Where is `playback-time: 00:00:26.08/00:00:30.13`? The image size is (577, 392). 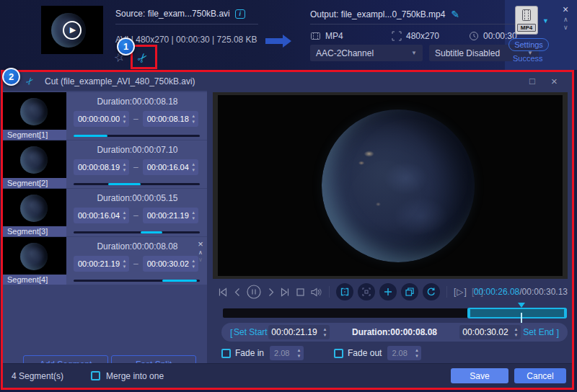
playback-time: 00:00:26.08/00:00:30.13 is located at coordinates (521, 292).